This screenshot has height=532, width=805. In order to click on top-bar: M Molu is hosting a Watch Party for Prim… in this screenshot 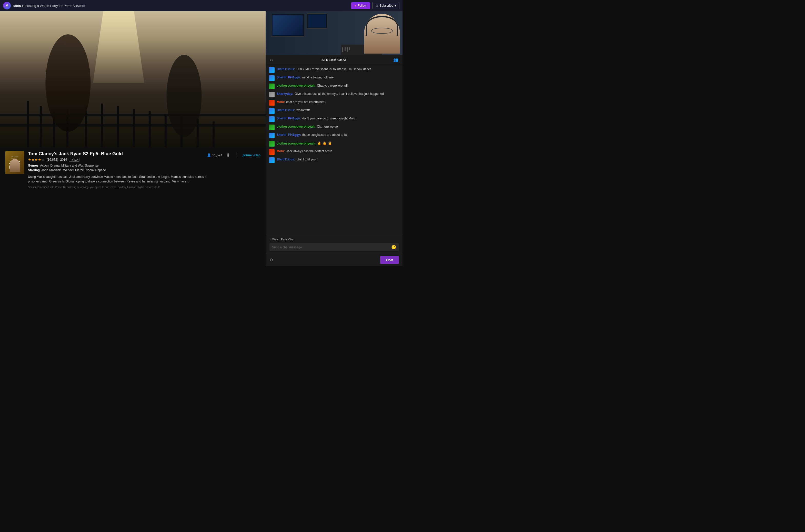, I will do `click(201, 5)`.